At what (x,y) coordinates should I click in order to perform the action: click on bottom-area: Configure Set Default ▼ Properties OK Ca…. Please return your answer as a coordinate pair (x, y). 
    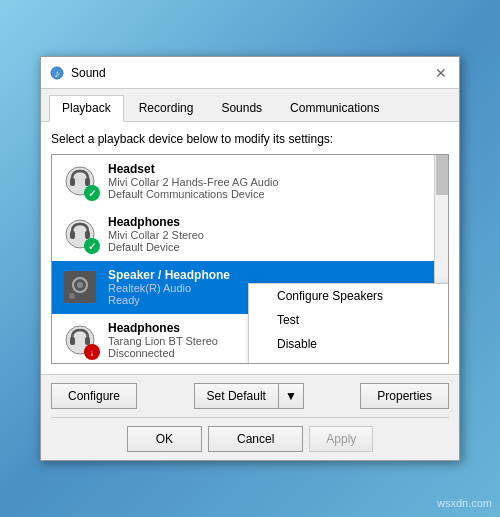
    Looking at the image, I should click on (250, 418).